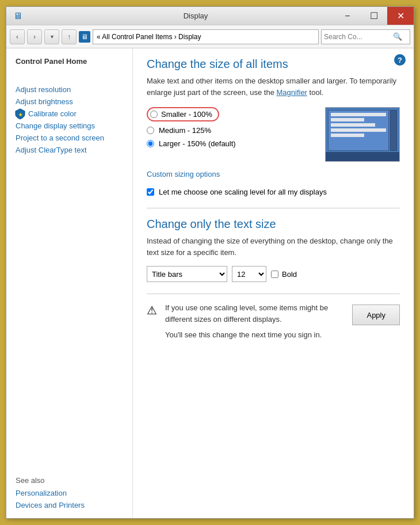  Describe the element at coordinates (210, 37) in the screenshot. I see `address-bar: ‹ › ▾ ↑ 🖥 🔍` at that location.